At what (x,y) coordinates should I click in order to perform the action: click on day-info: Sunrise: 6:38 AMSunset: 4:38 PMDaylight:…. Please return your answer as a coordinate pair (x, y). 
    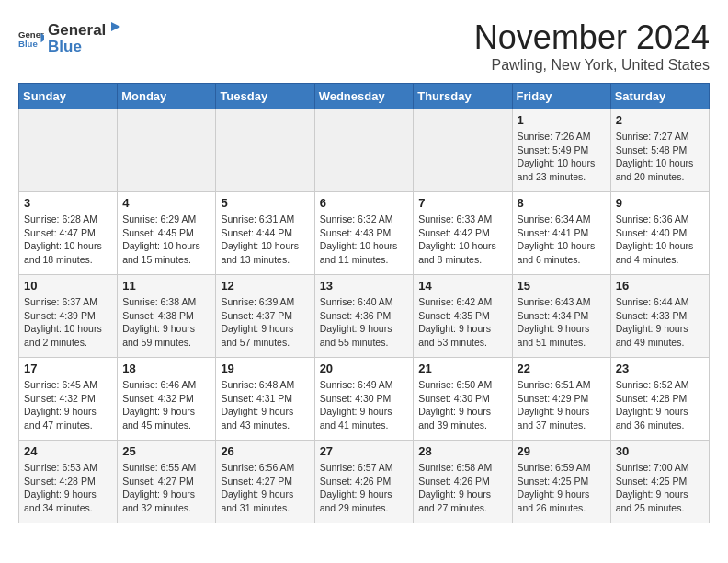
    Looking at the image, I should click on (166, 322).